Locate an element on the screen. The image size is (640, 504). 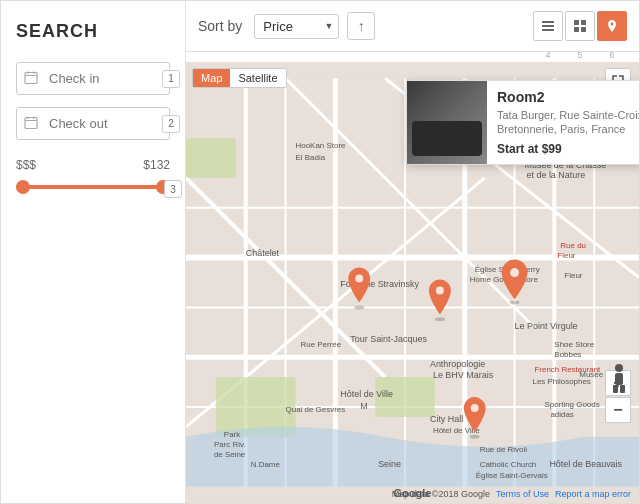
popup-price-label: Start at is located at coordinates (520, 149).